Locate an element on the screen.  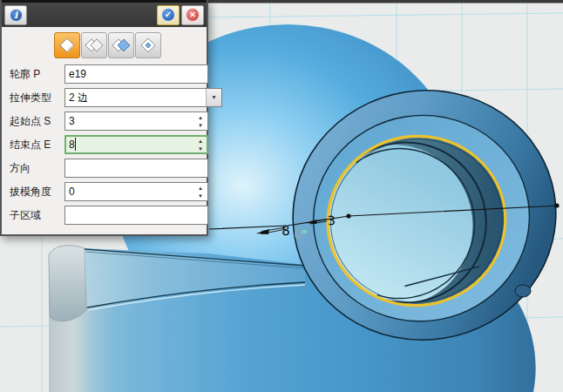
info-icon: i is located at coordinates (16, 16).